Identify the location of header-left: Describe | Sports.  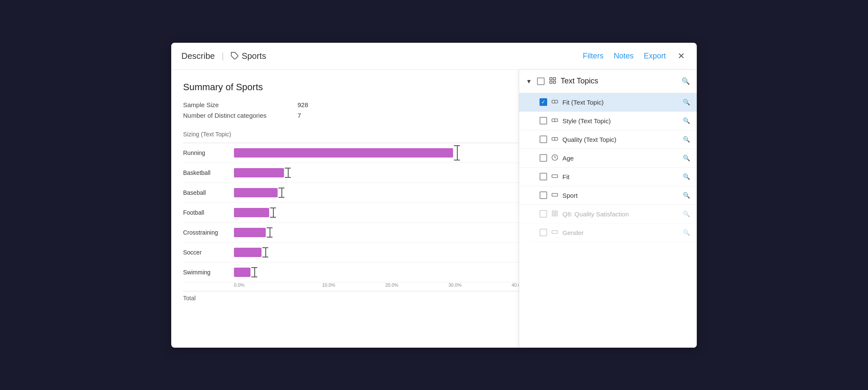
(382, 56).